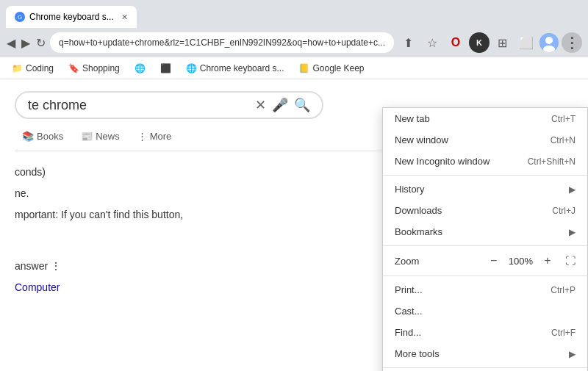  I want to click on menu-bookmarks-label: Bookmarks, so click(419, 232).